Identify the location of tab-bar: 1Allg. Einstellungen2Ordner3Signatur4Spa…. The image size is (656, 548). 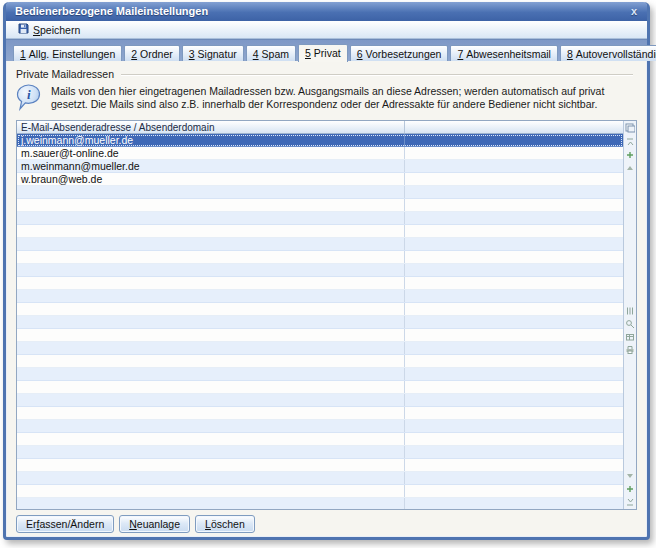
(326, 50).